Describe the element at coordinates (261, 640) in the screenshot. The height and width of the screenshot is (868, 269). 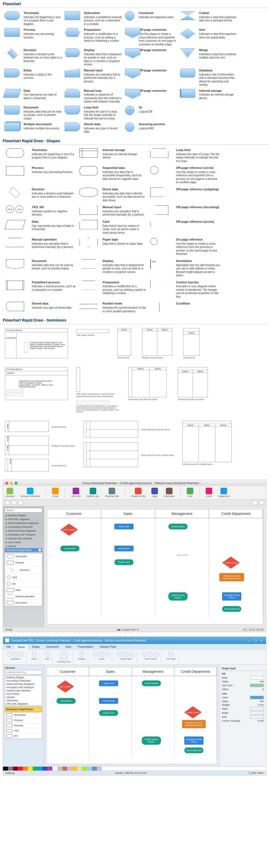
I see `close-icon: ✕` at that location.